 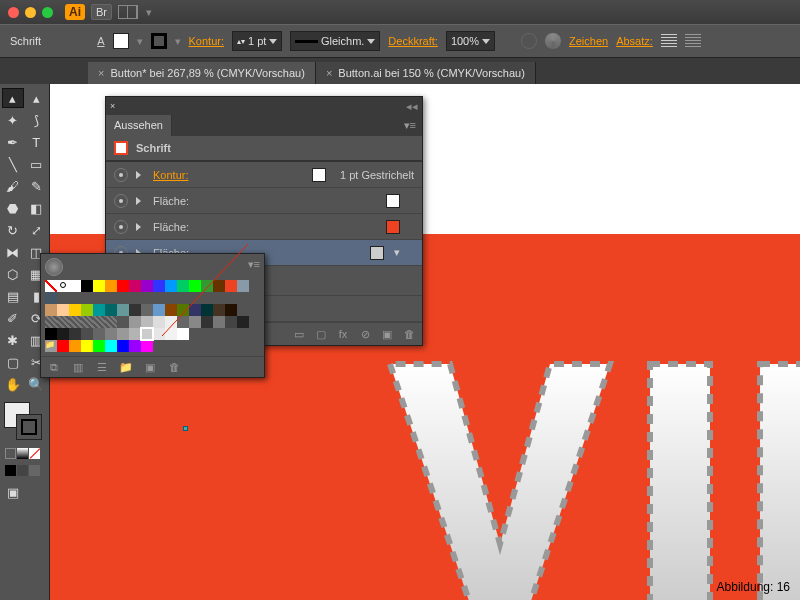 What do you see at coordinates (13, 120) in the screenshot?
I see `magic-wand-tool: ✦` at bounding box center [13, 120].